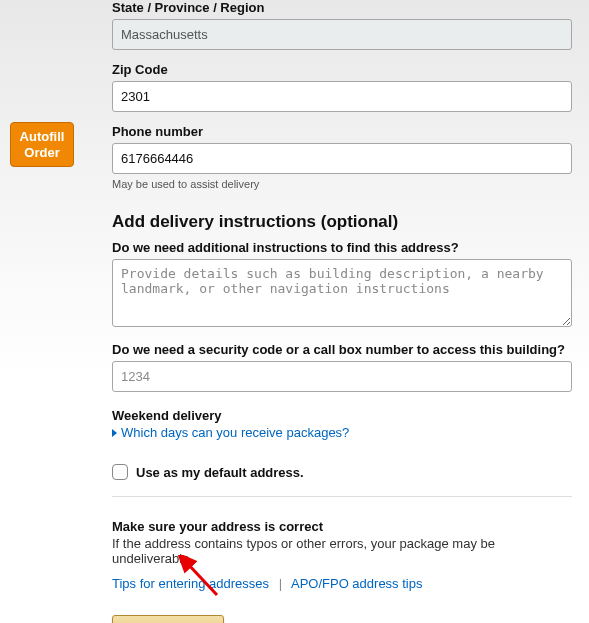  What do you see at coordinates (342, 8) in the screenshot?
I see `state-label: State / Province / Region` at bounding box center [342, 8].